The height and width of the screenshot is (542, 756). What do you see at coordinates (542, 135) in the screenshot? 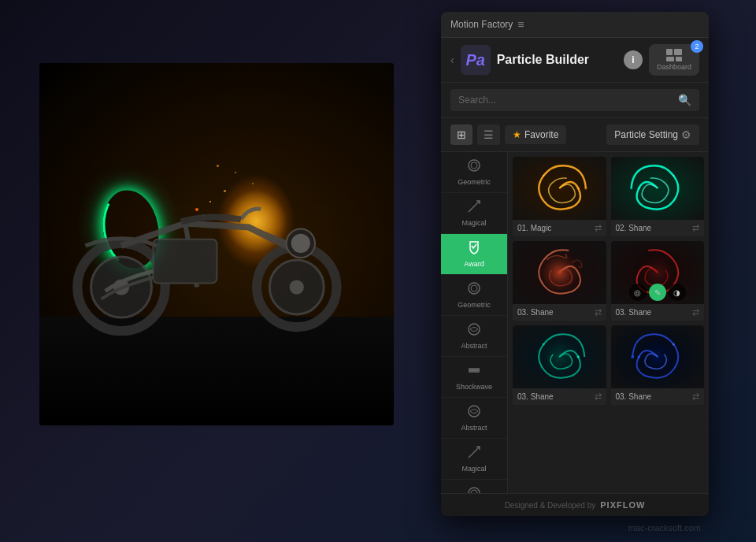
I see `favorite-label: Favorite` at bounding box center [542, 135].